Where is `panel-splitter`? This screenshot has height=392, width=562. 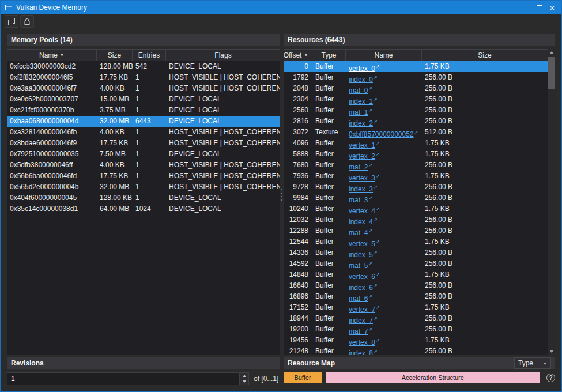
panel-splitter is located at coordinates (282, 195).